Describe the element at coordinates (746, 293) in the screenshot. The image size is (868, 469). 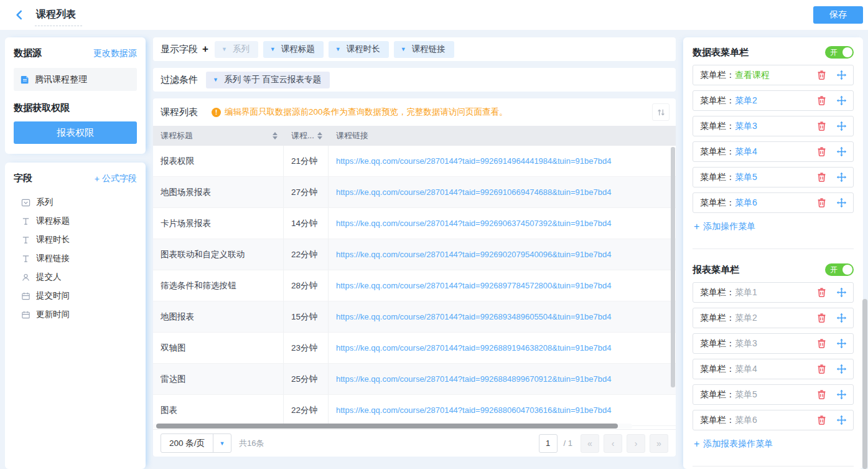
I see `menu-name-link: 菜单1` at that location.